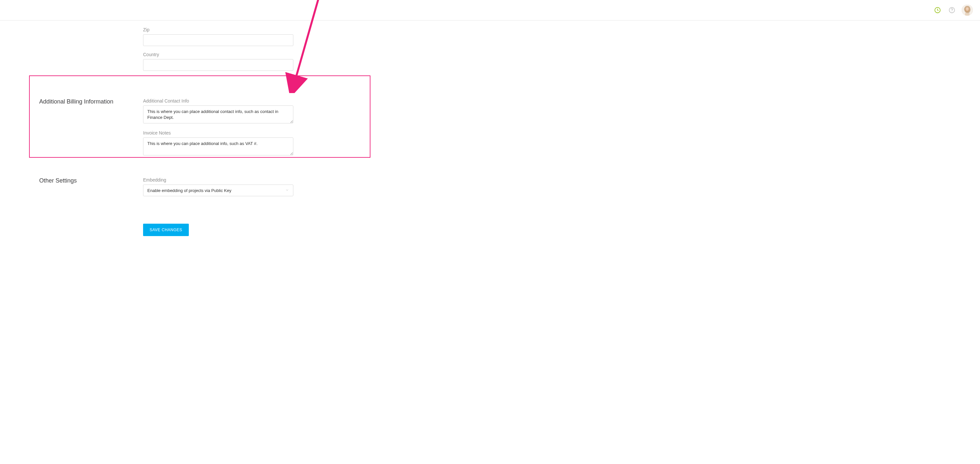  I want to click on chevron-down-icon, so click(287, 191).